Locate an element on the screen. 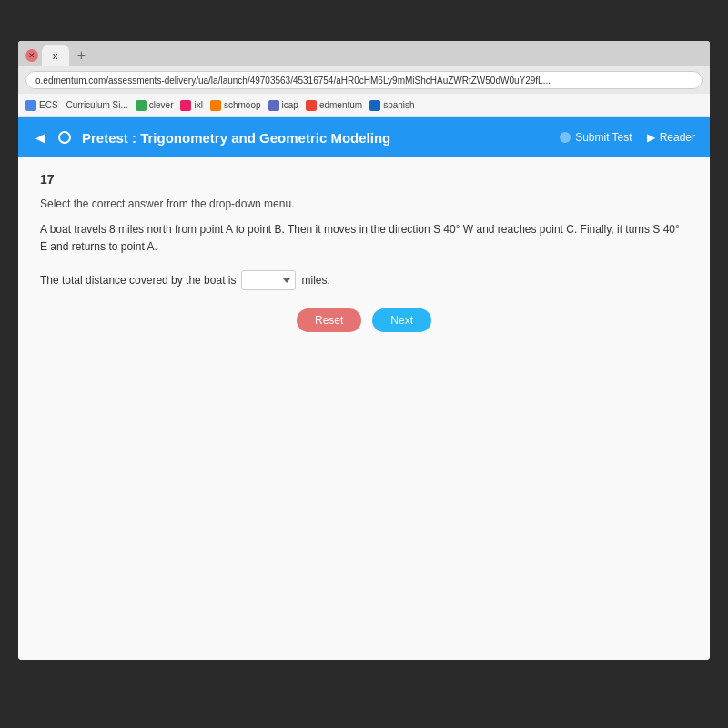  header-right: Submit Test ▶ Reader is located at coordinates (628, 137).